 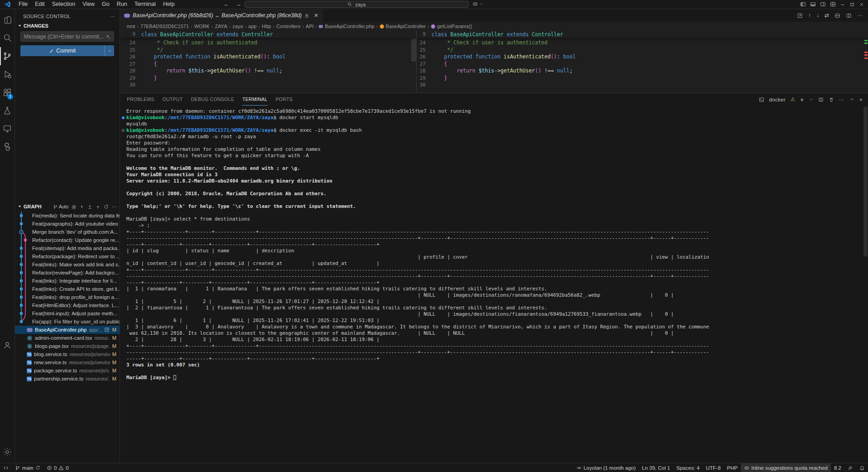 I want to click on panel-tab-problems: PROBLEMS, so click(x=140, y=100).